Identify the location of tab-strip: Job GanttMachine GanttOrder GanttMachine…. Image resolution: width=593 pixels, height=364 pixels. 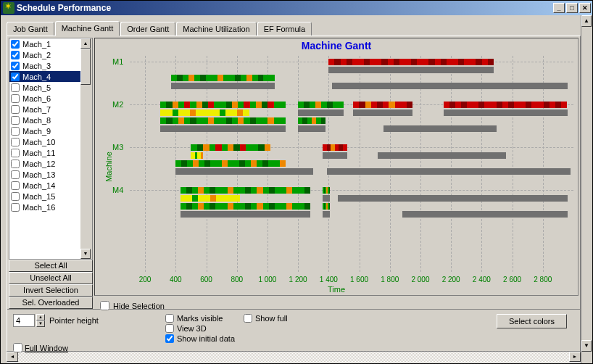
(294, 28).